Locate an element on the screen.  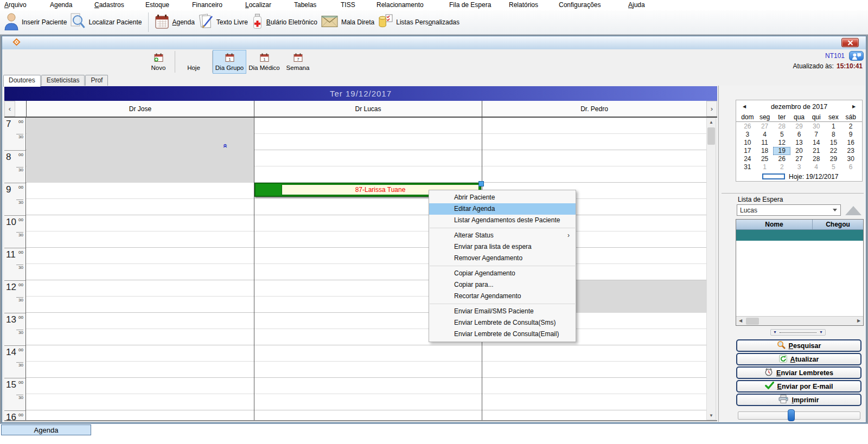
toolbar-item-mala-direta: Mala Direta is located at coordinates (348, 22).